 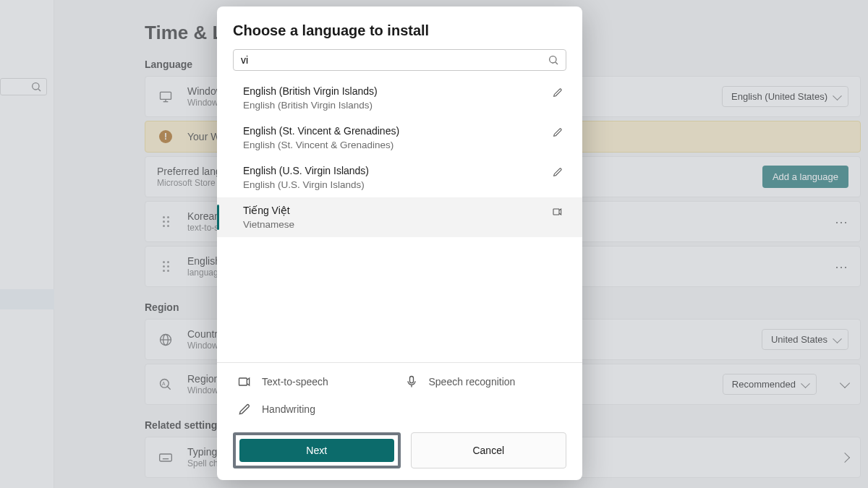 What do you see at coordinates (483, 382) in the screenshot?
I see `feature-speech: Speech recognition` at bounding box center [483, 382].